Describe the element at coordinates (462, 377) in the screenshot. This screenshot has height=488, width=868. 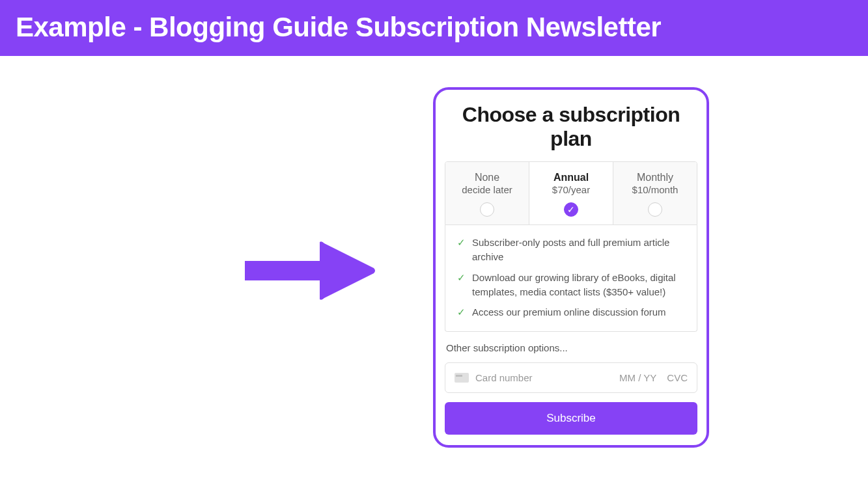
I see `credit-card-icon` at that location.